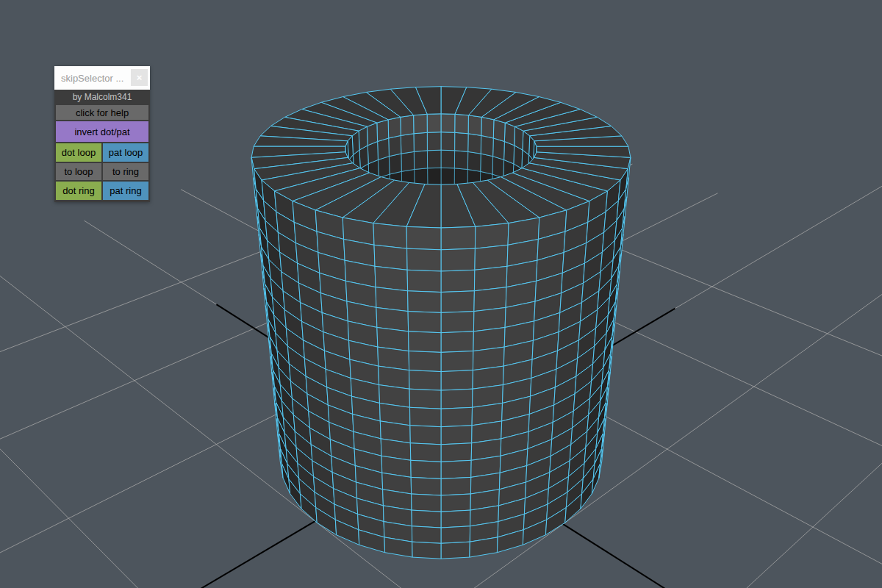  I want to click on to-ring-button: to ring, so click(126, 172).